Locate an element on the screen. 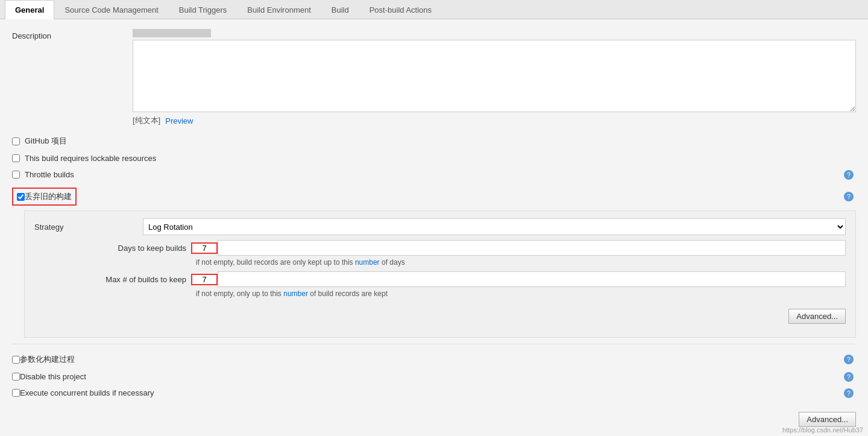 This screenshot has width=868, height=436. parameterize-label: 参数化构建过程 is located at coordinates (47, 359).